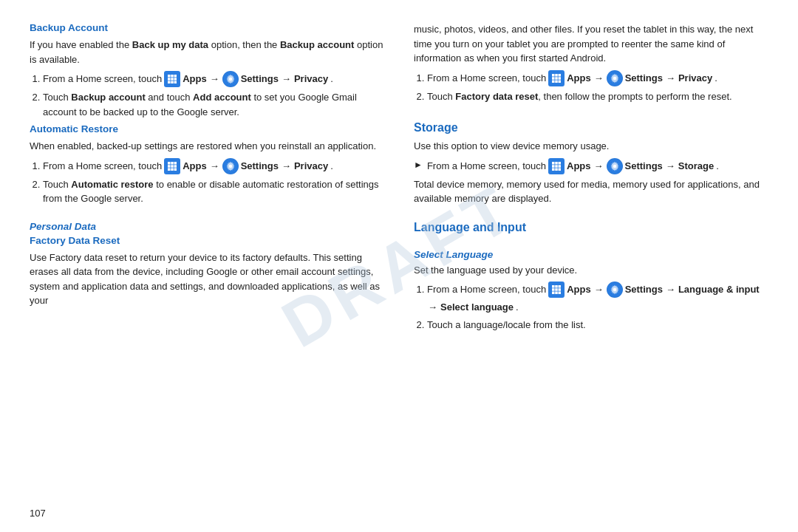  Describe the element at coordinates (195, 166) in the screenshot. I see `apps-label-2: Apps` at that location.